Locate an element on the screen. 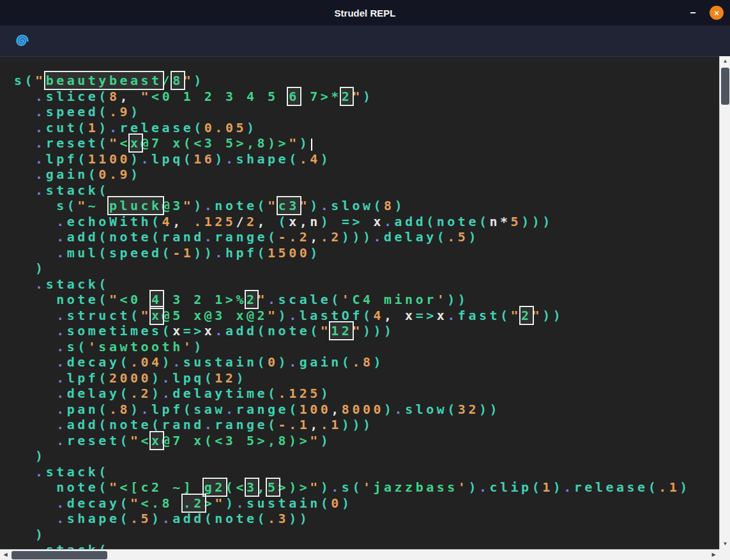 This screenshot has height=560, width=730. code-token: stack is located at coordinates (73, 190).